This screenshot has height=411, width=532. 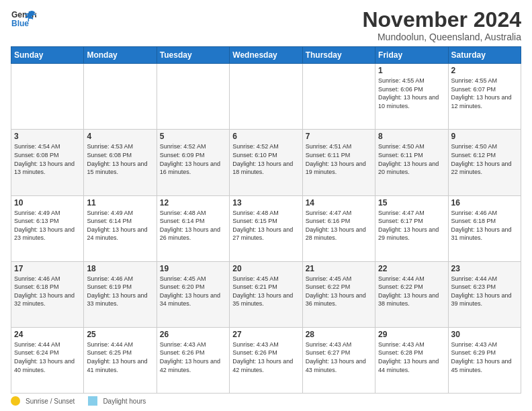 I want to click on calendar-cell: 5Sunrise: 4:52 AM Sunset: 6:09 PM Daylig…, so click(x=193, y=163).